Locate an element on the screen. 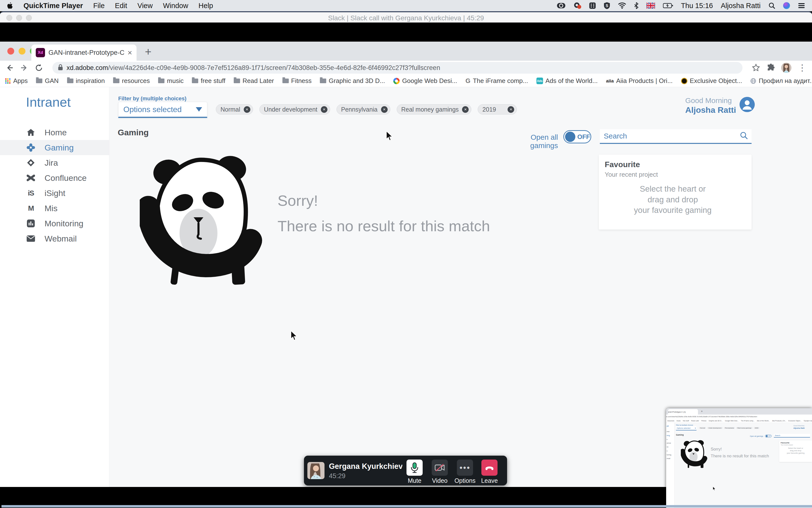  notification-center-icon is located at coordinates (802, 5).